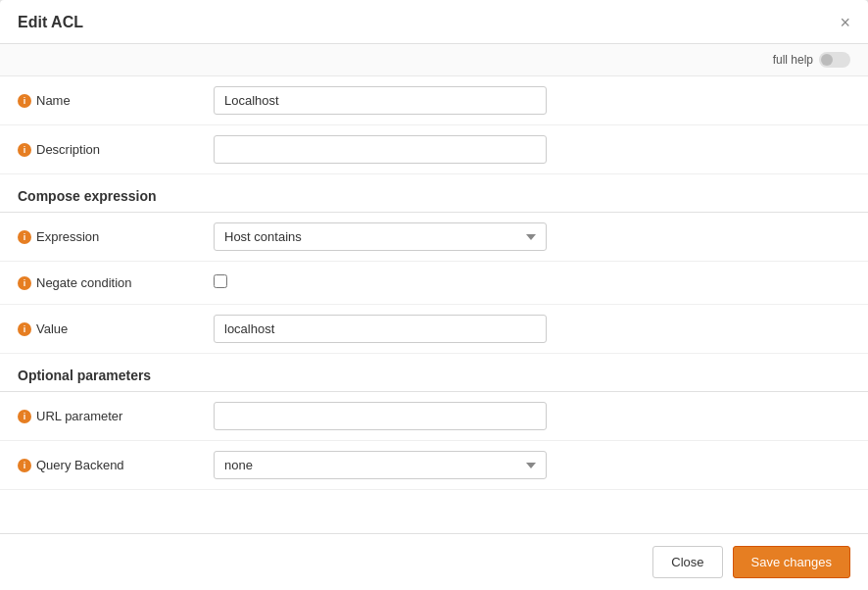  What do you see at coordinates (380, 329) in the screenshot?
I see `value-input` at bounding box center [380, 329].